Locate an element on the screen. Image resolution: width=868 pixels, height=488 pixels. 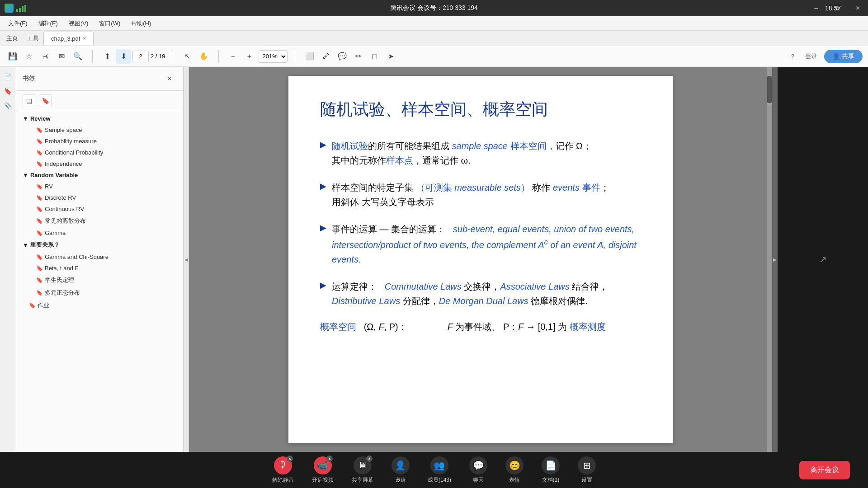
tab-pdf: chap_3.pdf × is located at coordinates (69, 38).